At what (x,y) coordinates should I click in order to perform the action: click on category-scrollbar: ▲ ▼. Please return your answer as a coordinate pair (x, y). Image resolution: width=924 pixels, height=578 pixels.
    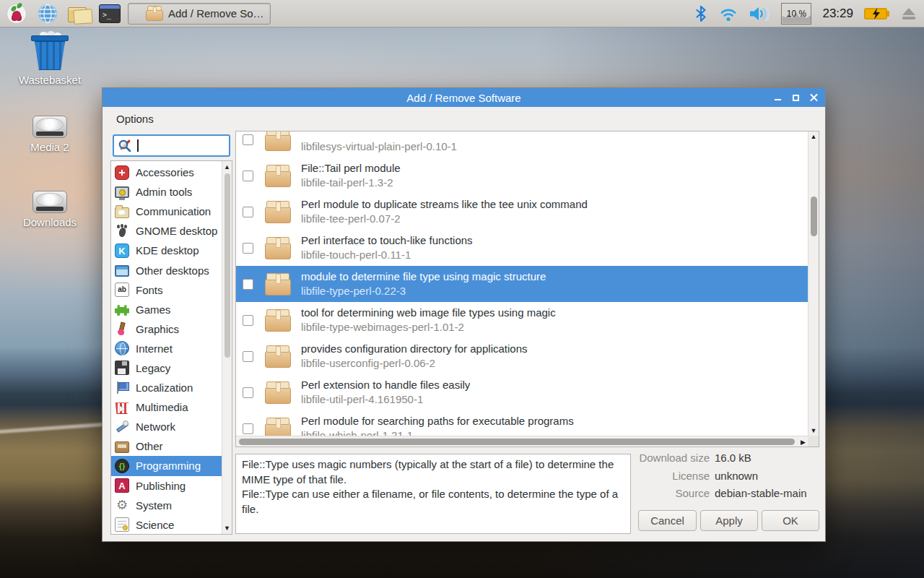
    Looking at the image, I should click on (227, 348).